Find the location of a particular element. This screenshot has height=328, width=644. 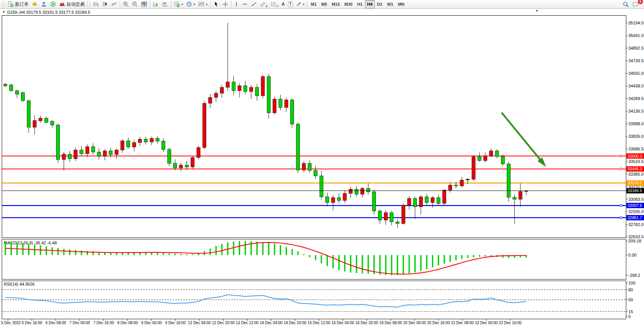

date-axis-label: 6 Dec 08:00 is located at coordinates (56, 323).